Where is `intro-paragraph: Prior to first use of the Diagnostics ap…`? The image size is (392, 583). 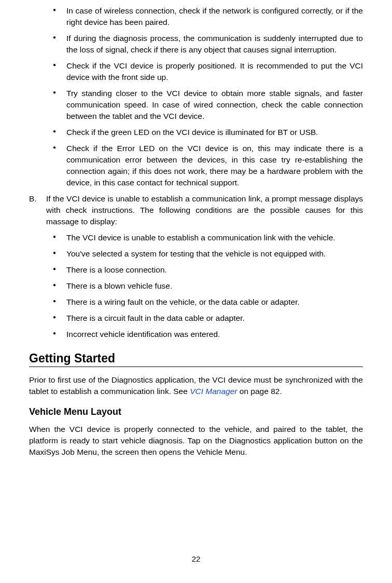 intro-paragraph: Prior to first use of the Diagnostics ap… is located at coordinates (196, 386).